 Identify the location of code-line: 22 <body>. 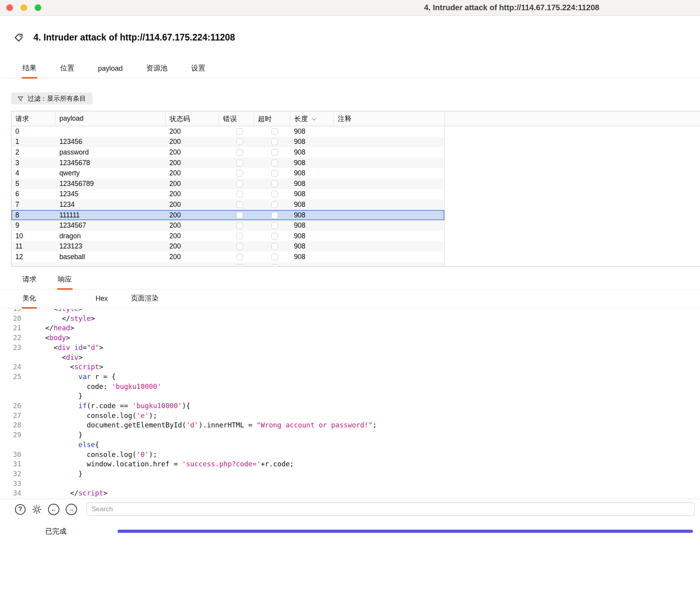
(350, 338).